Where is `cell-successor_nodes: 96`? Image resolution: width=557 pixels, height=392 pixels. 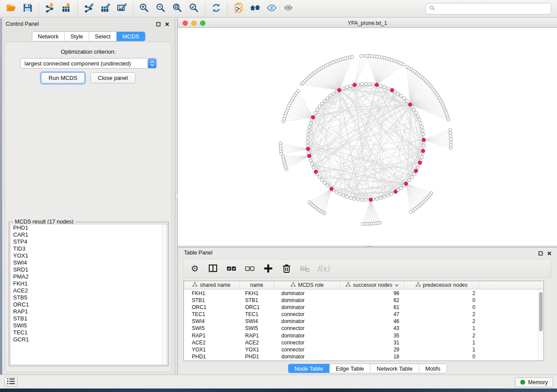
cell-successor_nodes: 96 is located at coordinates (372, 293).